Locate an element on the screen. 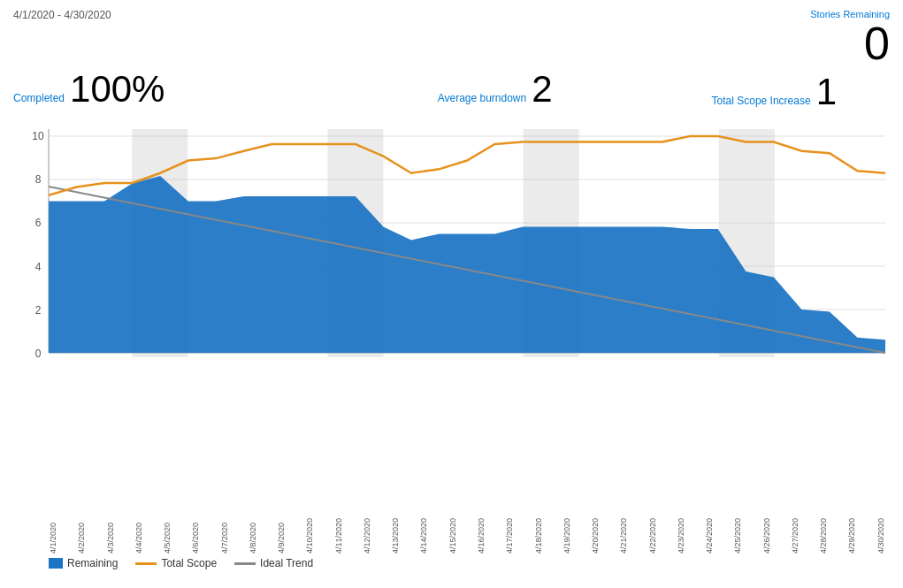 This screenshot has height=588, width=903. x-axis-label: 4/24/2020 is located at coordinates (709, 536).